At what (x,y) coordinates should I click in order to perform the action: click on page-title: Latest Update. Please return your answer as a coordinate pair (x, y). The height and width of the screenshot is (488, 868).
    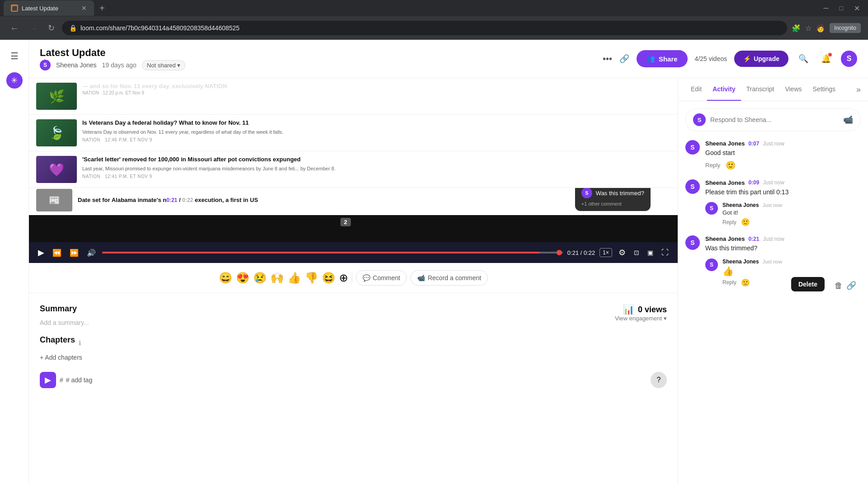
    Looking at the image, I should click on (317, 53).